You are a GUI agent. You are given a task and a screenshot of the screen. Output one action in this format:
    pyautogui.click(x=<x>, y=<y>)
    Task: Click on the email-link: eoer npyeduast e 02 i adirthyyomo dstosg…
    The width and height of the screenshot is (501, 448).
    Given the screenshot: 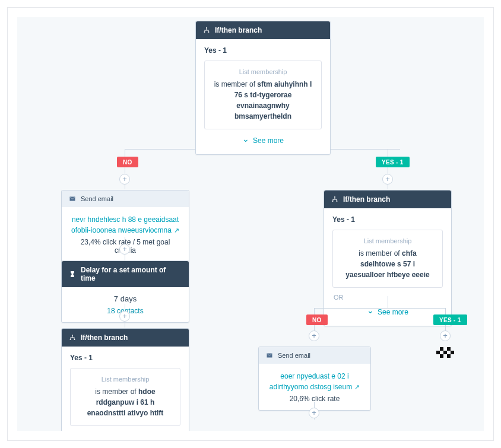 What is the action you would take?
    pyautogui.click(x=315, y=382)
    